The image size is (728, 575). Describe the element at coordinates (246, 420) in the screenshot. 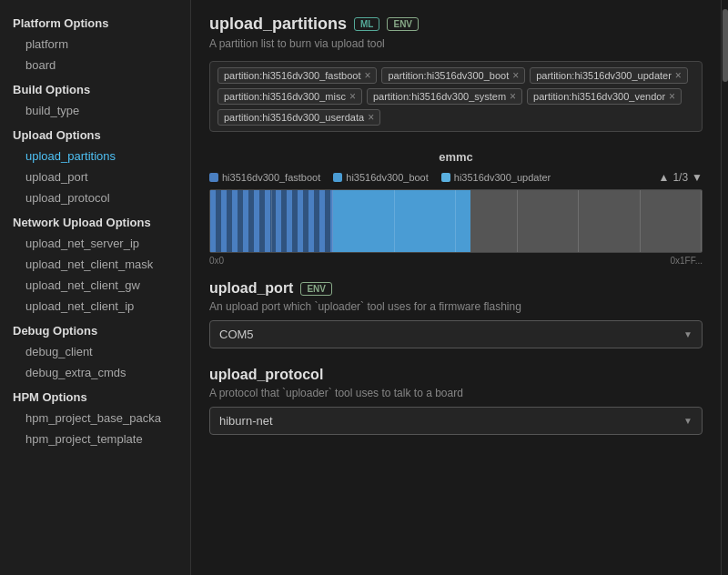

I see `upload-protocol-value: hiburn-net` at that location.